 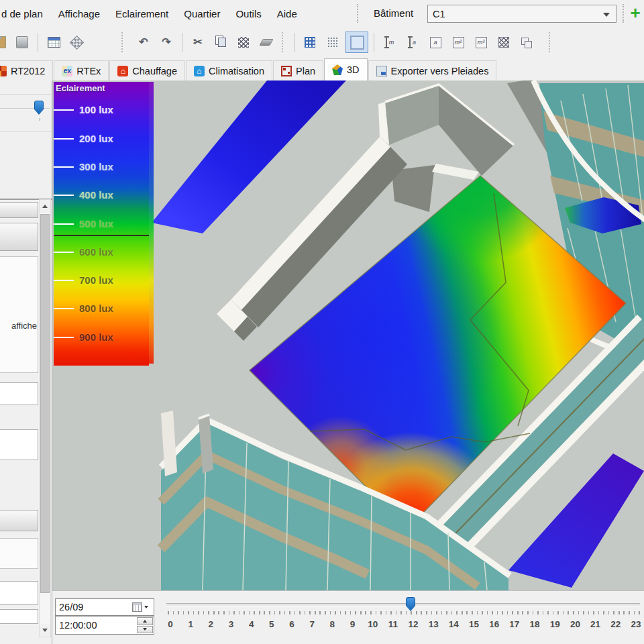 What do you see at coordinates (522, 13) in the screenshot?
I see `batiment-select: C1` at bounding box center [522, 13].